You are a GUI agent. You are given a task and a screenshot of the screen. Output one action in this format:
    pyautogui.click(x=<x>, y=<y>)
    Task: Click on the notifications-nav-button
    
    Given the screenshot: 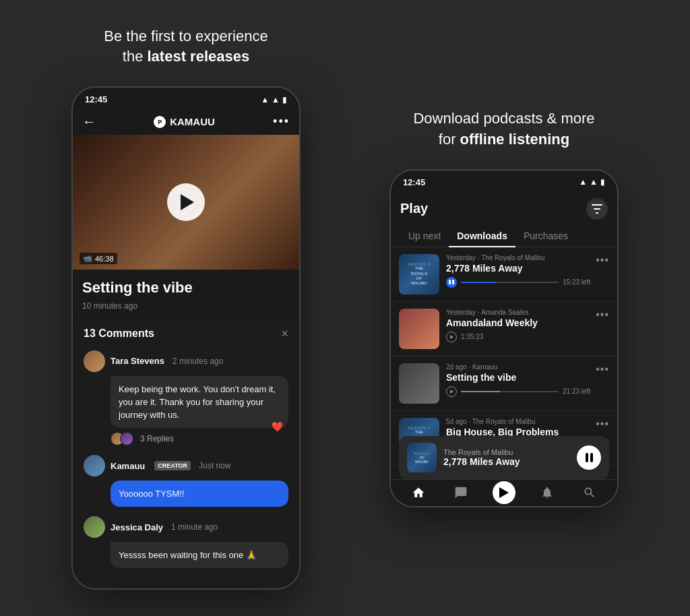 What is the action you would take?
    pyautogui.click(x=547, y=493)
    